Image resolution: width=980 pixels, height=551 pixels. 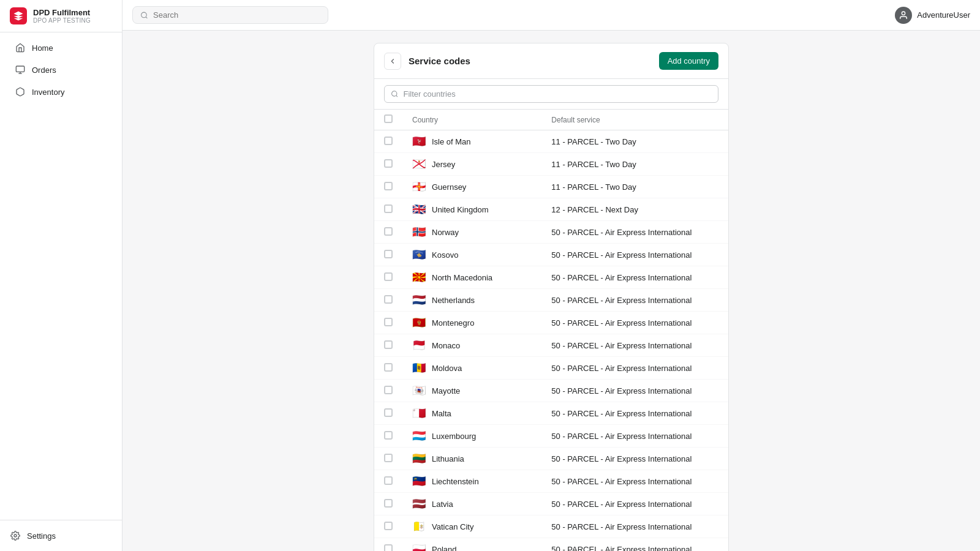 I want to click on country-flag: 🇲🇨, so click(x=419, y=345).